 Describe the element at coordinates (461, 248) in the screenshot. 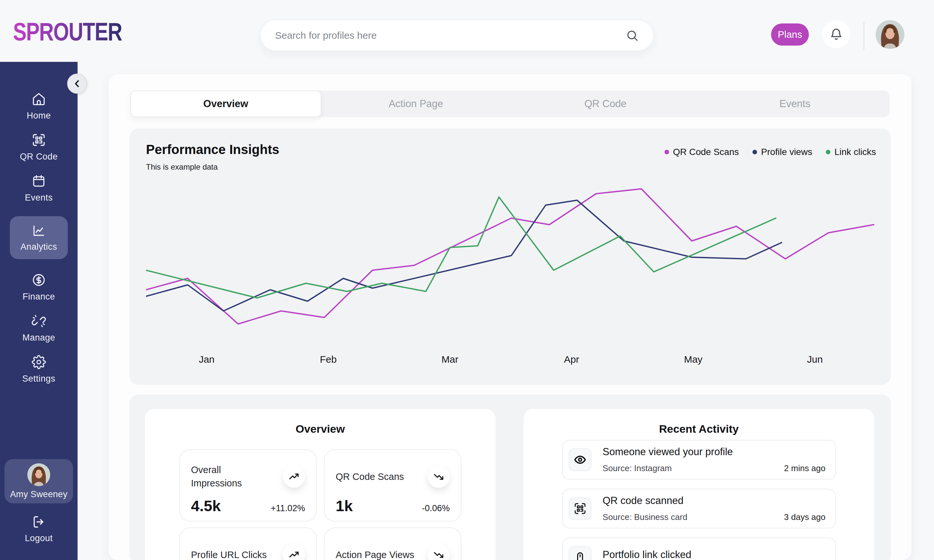

I see `series-link-clicks` at that location.